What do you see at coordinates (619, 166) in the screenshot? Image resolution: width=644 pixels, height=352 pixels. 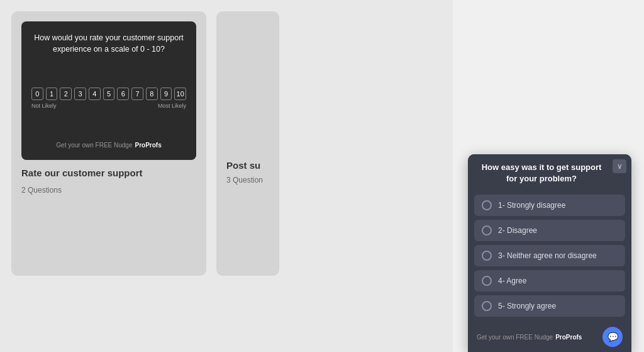 I see `collapse-button: ∨` at bounding box center [619, 166].